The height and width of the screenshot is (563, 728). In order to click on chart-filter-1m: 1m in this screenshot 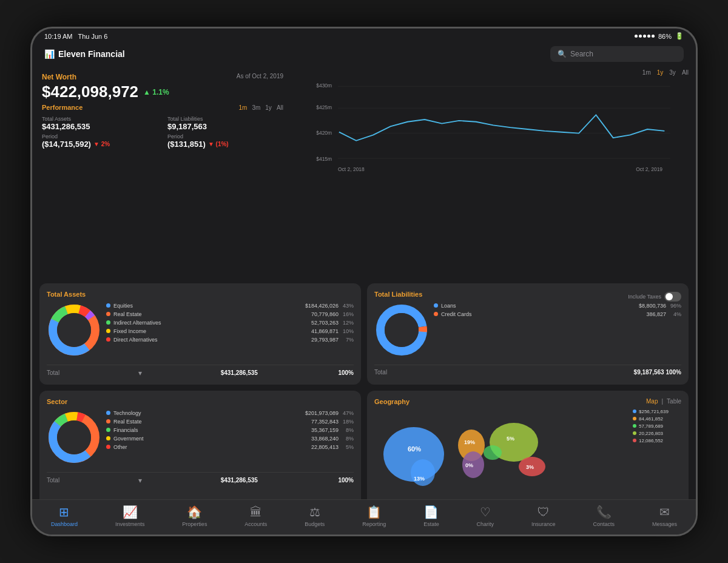, I will do `click(647, 73)`.